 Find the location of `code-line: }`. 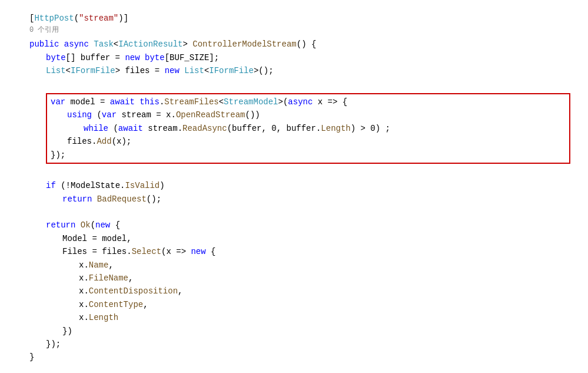

code-line: } is located at coordinates (303, 357).